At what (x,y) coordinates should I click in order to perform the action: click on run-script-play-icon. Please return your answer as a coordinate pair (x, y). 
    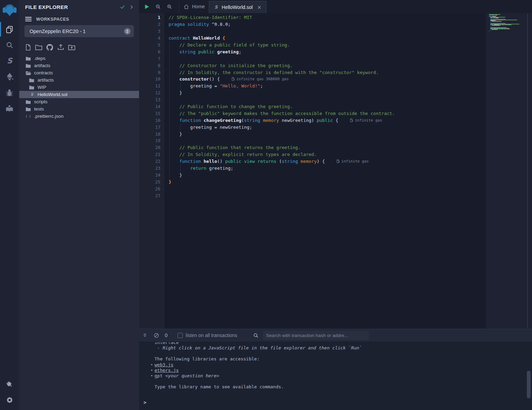
    Looking at the image, I should click on (147, 7).